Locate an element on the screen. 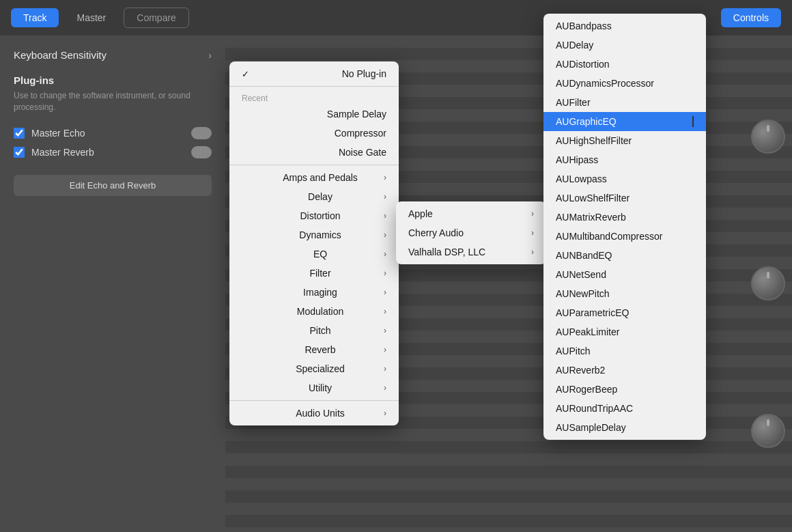 Image resolution: width=792 pixels, height=532 pixels. plugin-aubandpass: AUBandpass is located at coordinates (625, 26).